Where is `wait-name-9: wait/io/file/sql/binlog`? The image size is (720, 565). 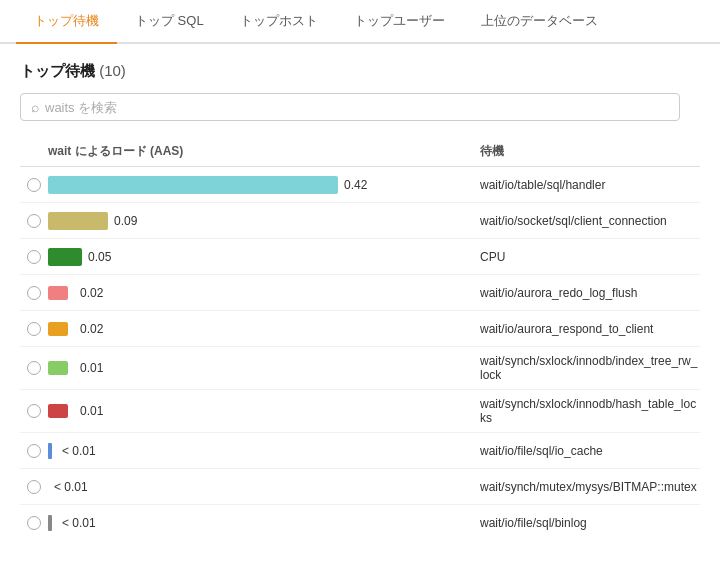
wait-name-9: wait/io/file/sql/binlog is located at coordinates (590, 523).